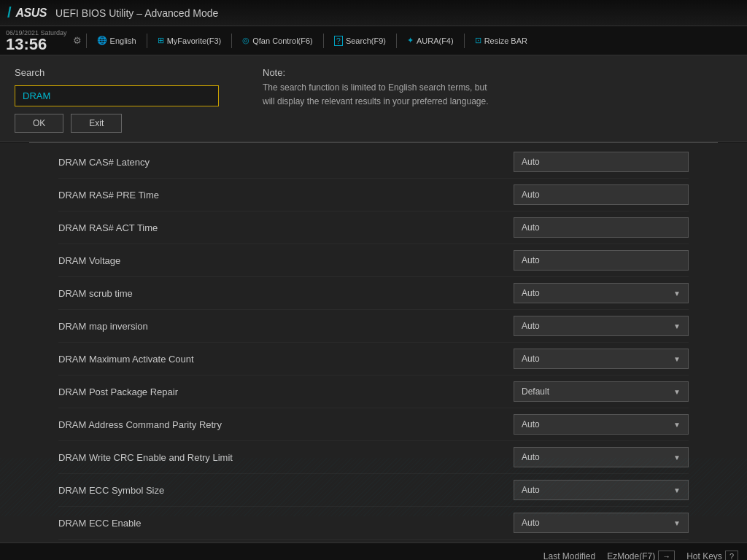  Describe the element at coordinates (601, 293) in the screenshot. I see `dropdown-4: Auto ▼` at that location.